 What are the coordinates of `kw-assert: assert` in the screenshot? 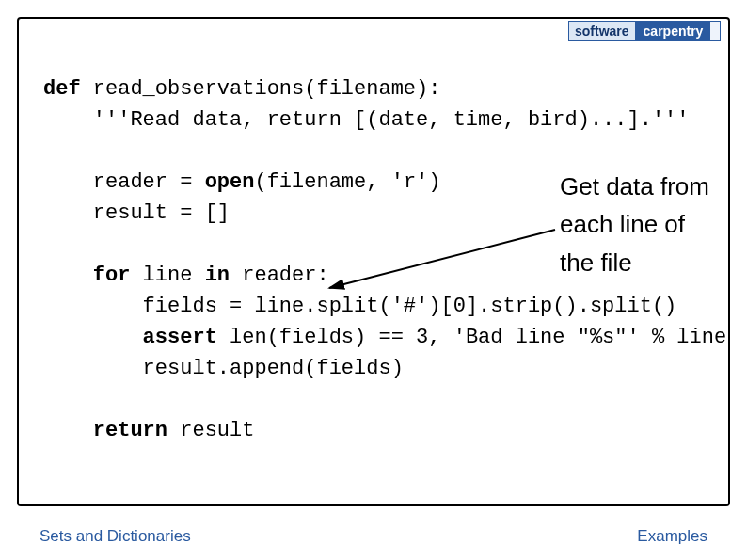 It's located at (130, 337).